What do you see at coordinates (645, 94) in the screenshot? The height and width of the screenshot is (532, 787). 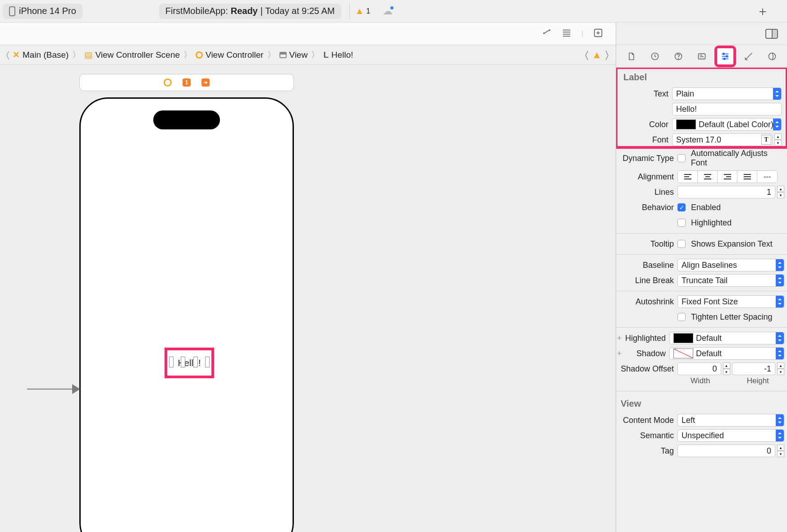 I see `text-label: Text` at bounding box center [645, 94].